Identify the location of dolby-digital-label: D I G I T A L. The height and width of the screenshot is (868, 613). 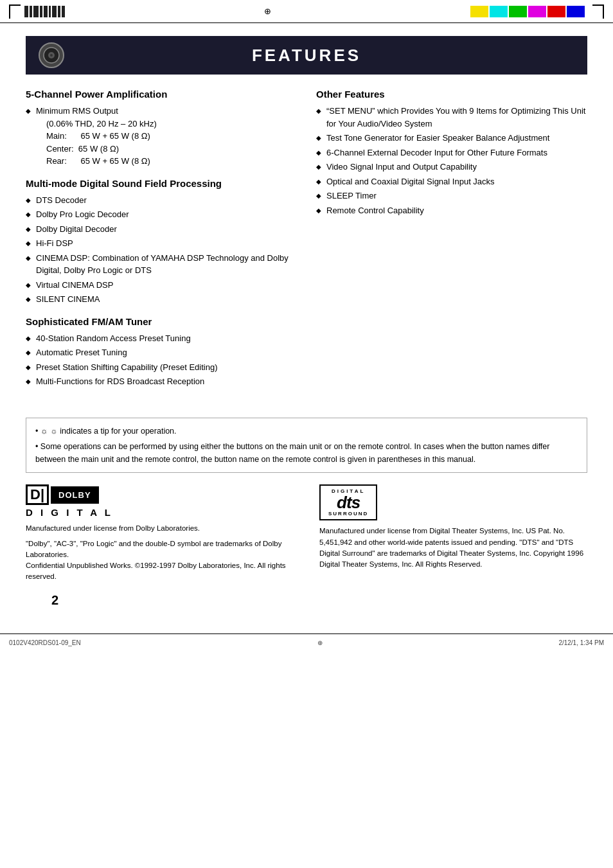
(159, 513).